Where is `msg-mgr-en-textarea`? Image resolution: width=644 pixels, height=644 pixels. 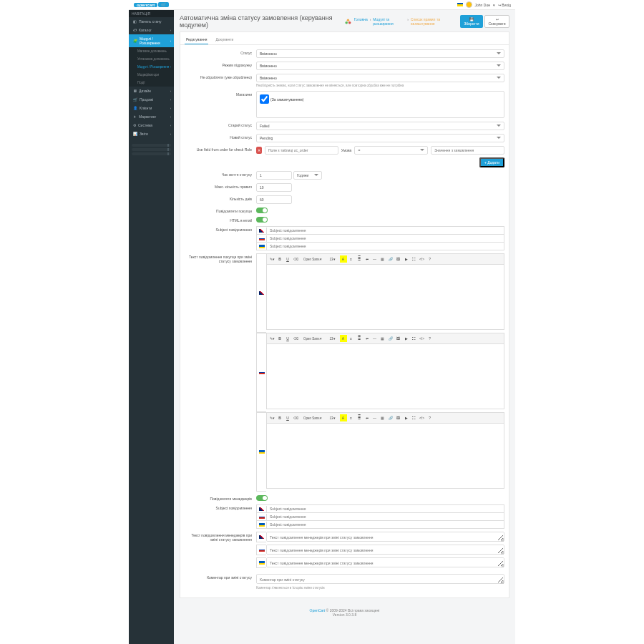
msg-mgr-en-textarea is located at coordinates (385, 537).